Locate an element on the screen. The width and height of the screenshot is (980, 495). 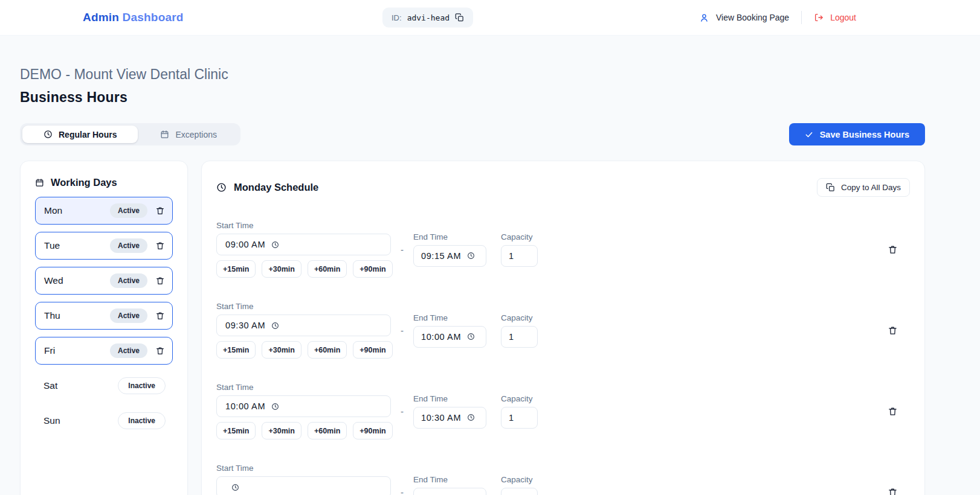
tab-exceptions: Exceptions is located at coordinates (189, 134).